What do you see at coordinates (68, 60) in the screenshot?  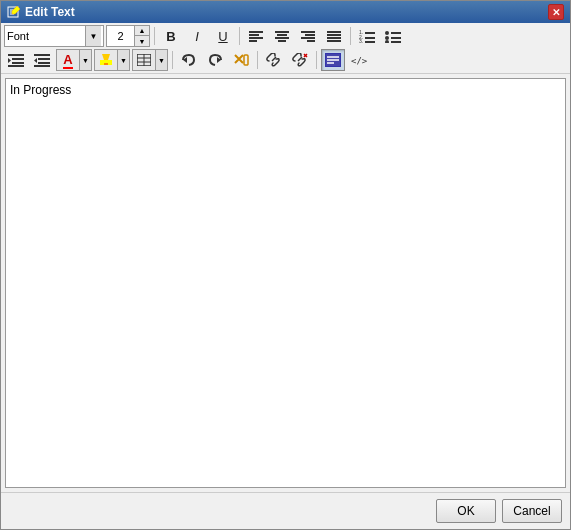 I see `font-color-button: A` at bounding box center [68, 60].